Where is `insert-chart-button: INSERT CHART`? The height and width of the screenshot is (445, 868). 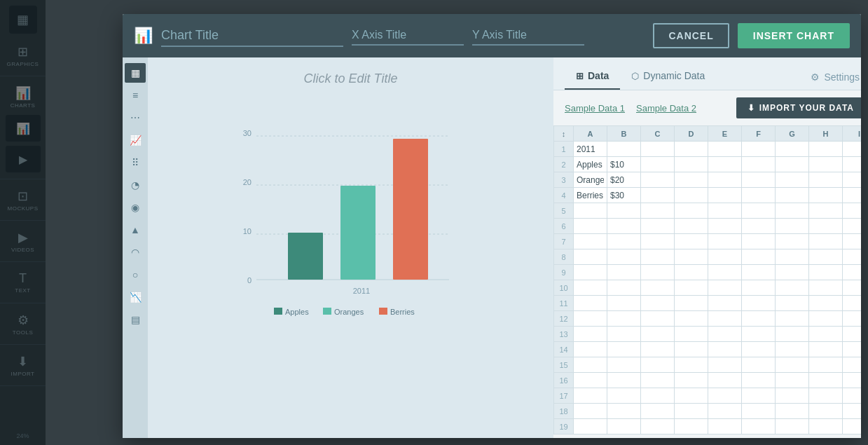 insert-chart-button: INSERT CHART is located at coordinates (794, 36).